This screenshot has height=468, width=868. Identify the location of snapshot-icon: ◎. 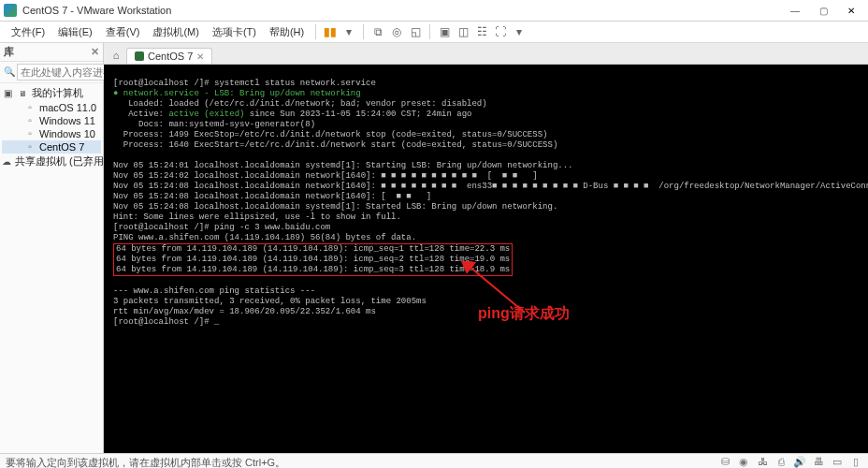
(397, 32).